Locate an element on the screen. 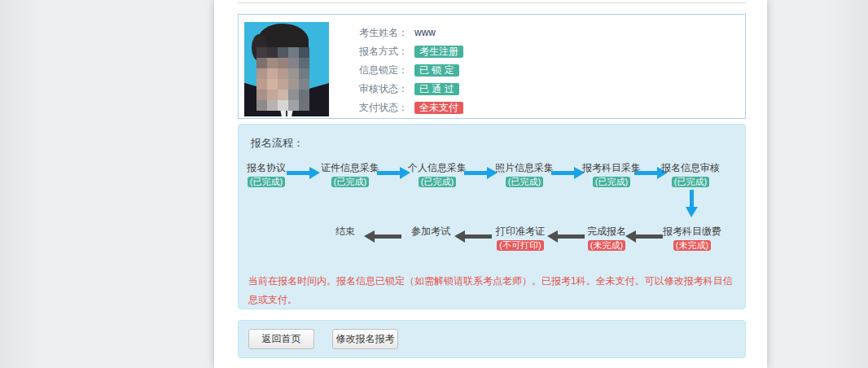 This screenshot has height=368, width=868. candidate-info-rows: 考生姓名： www 报名方式： 考生注册 信息锁定： 已 锁 定 审核状态： 已… is located at coordinates (411, 73).